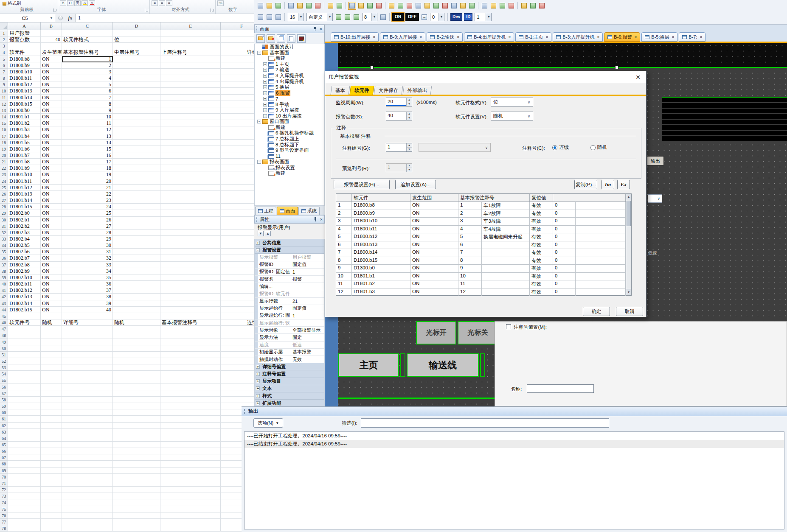 The image size is (787, 532). What do you see at coordinates (25, 110) in the screenshot?
I see `excel-cell: D1300.b0` at bounding box center [25, 110].